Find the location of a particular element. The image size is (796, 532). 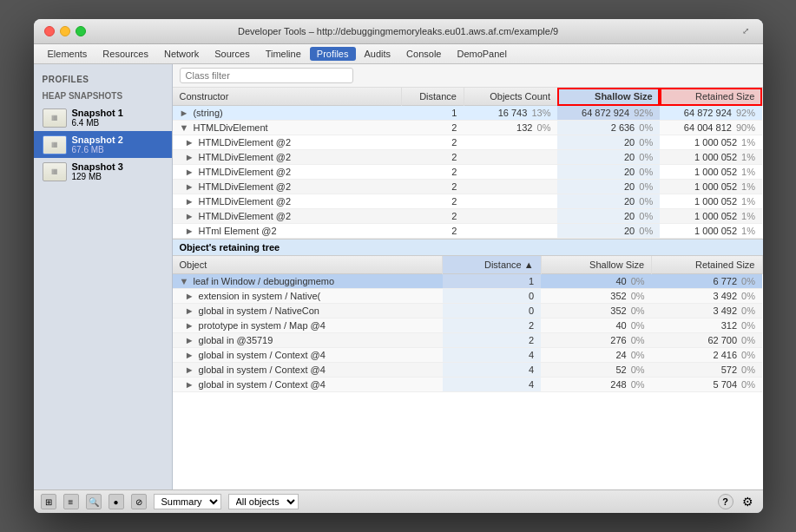

list-item: ▼ leaf in Window / debuggingmemo 1 40 0%… is located at coordinates (468, 281).